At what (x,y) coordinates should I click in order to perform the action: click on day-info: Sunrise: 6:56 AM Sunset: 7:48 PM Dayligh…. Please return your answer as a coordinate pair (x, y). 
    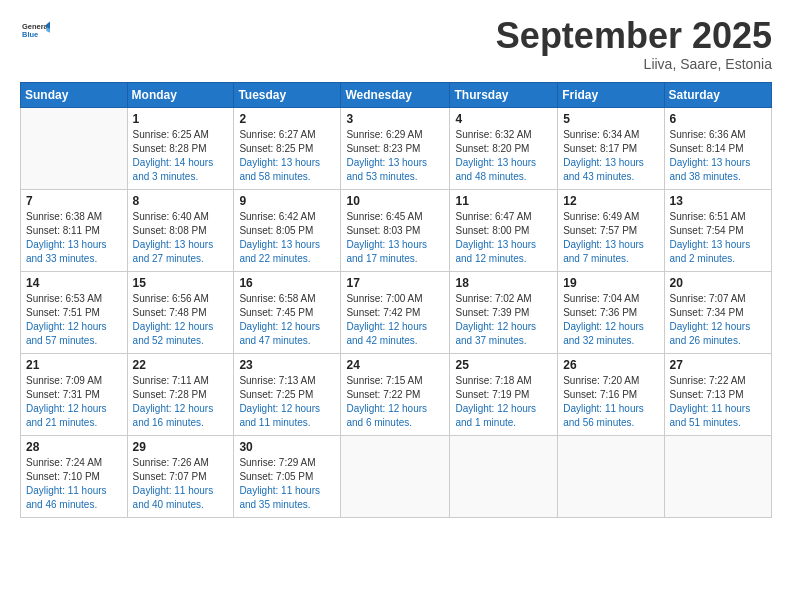
    Looking at the image, I should click on (181, 320).